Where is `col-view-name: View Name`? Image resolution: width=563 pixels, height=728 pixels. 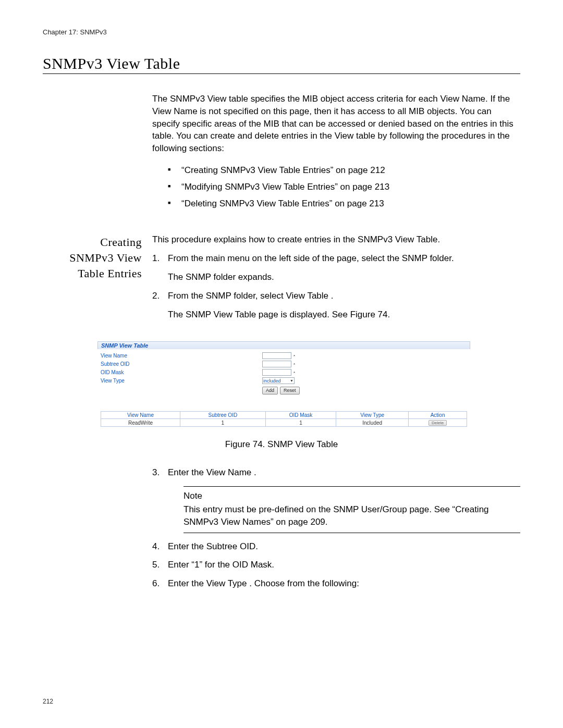
col-view-name: View Name is located at coordinates (141, 415).